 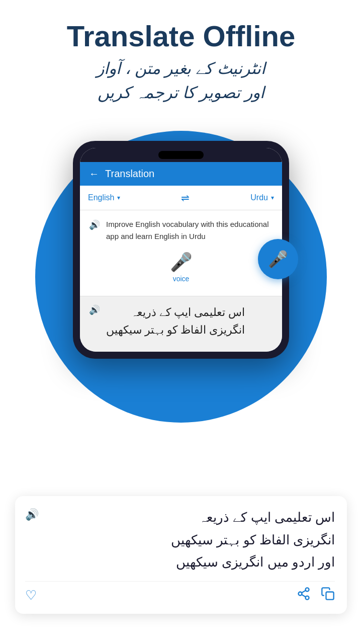 I want to click on source-text-area: 🔊 Improve English vocabulary with this e…, so click(x=181, y=254).